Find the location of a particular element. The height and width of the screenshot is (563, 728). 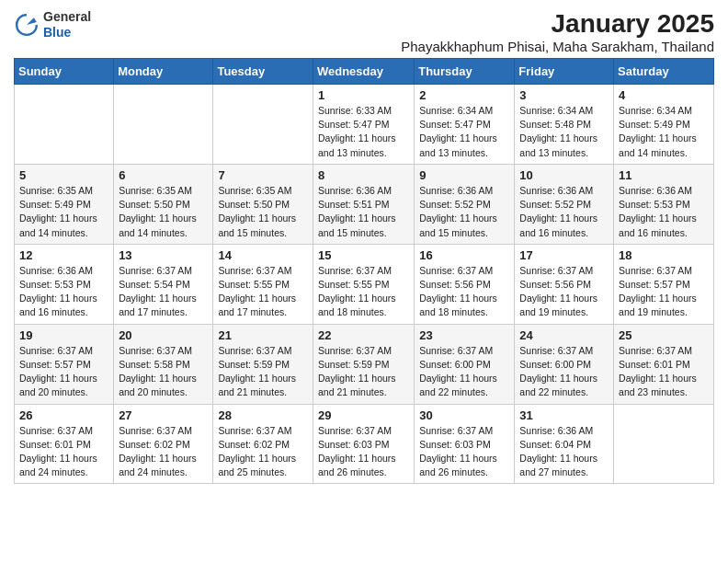

calendar-cell: 6Sunrise: 6:35 AM Sunset: 5:50 PM Daylig… is located at coordinates (164, 204).